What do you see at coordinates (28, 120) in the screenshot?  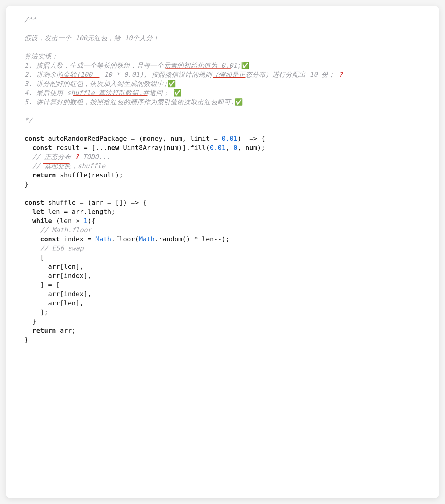 I see `comment-close: */` at bounding box center [28, 120].